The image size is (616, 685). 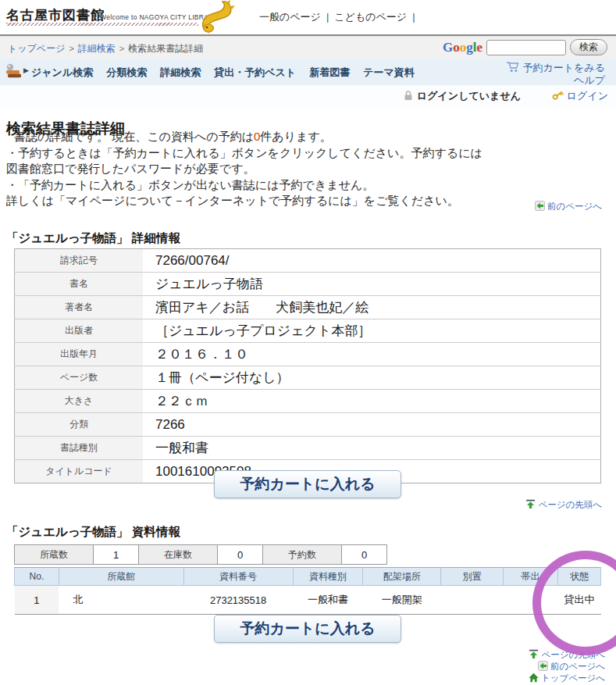 I want to click on reserve-count-label: 予約数, so click(x=303, y=555).